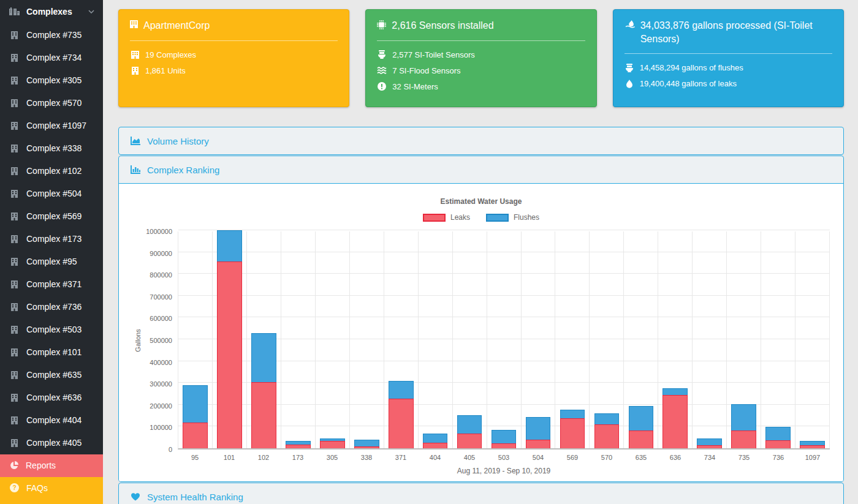 The image size is (858, 504). What do you see at coordinates (51, 443) in the screenshot?
I see `sidebar-item-405: Complex #405` at bounding box center [51, 443].